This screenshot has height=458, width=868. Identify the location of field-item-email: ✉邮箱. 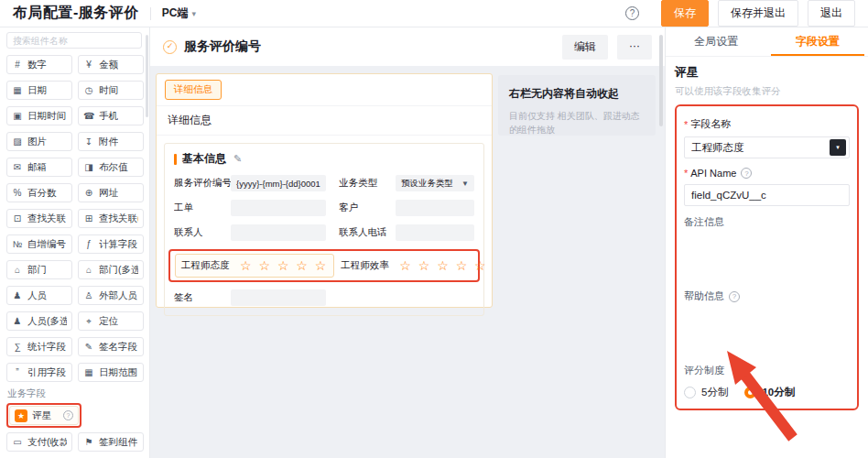
(39, 167).